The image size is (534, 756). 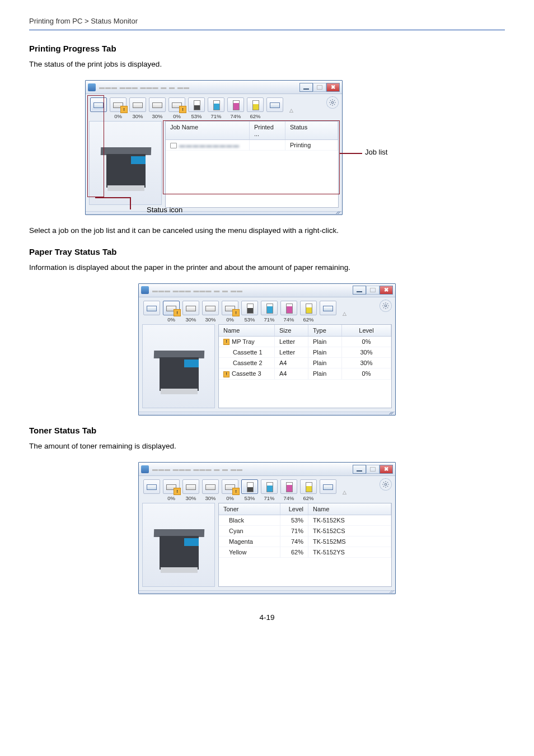 What do you see at coordinates (267, 268) in the screenshot?
I see `desc-paper: Information is displayed about the paper…` at bounding box center [267, 268].